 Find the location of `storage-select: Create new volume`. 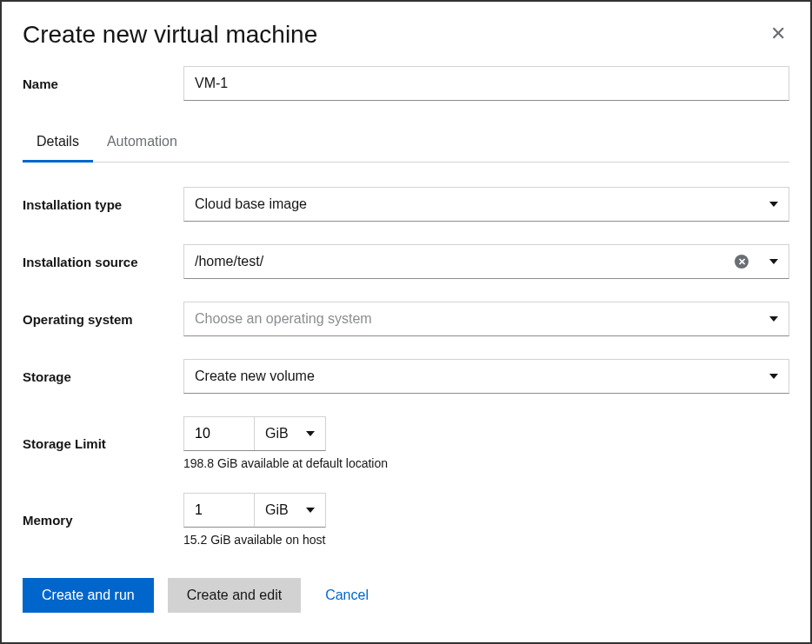

storage-select: Create new volume is located at coordinates (487, 376).